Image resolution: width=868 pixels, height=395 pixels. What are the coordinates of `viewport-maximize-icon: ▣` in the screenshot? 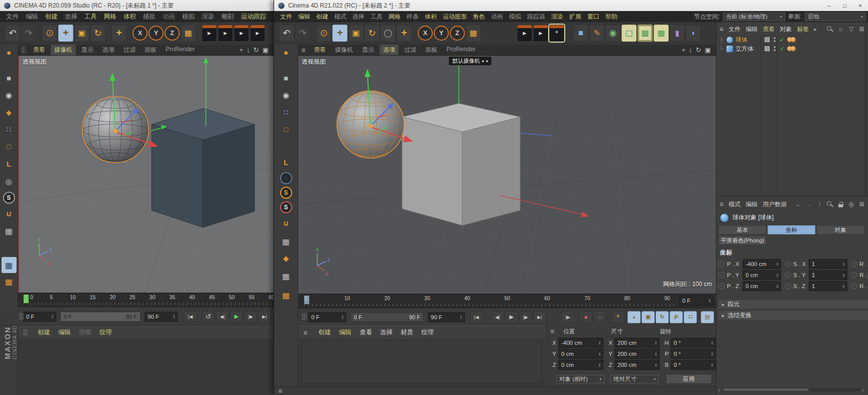 It's located at (266, 50).